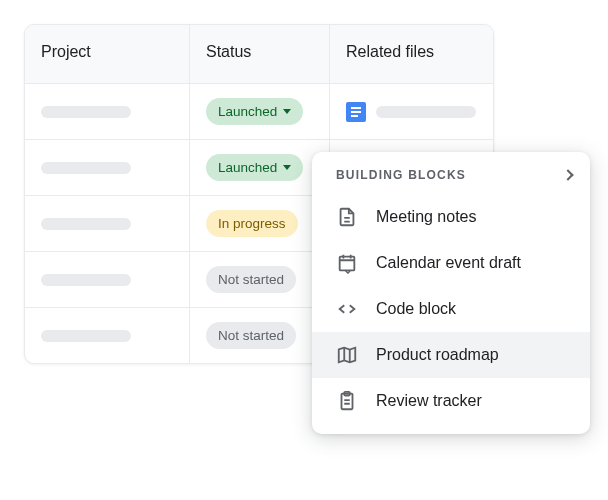 Image resolution: width=608 pixels, height=500 pixels. Describe the element at coordinates (426, 217) in the screenshot. I see `menu-item-label: Meeting notes` at that location.